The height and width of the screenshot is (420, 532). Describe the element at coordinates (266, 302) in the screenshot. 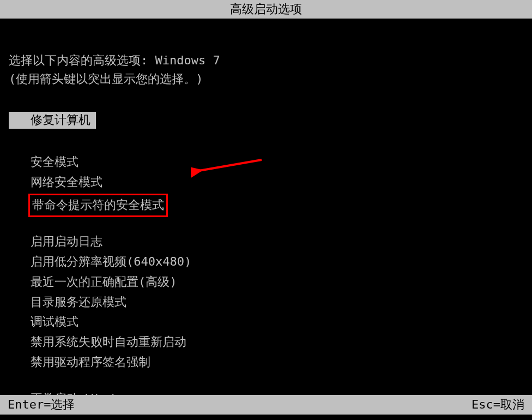

I see `menu-directory-restore: 目录服务还原模式` at that location.